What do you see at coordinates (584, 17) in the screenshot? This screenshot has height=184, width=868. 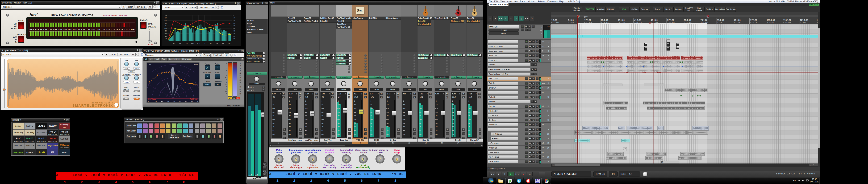 I see `svg-text: T` at bounding box center [584, 17].